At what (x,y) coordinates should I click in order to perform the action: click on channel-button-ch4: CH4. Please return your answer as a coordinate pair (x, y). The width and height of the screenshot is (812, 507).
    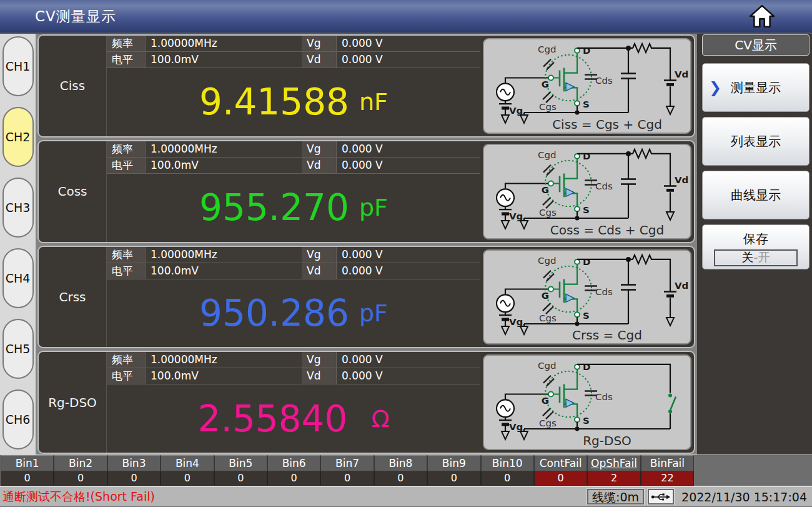
    Looking at the image, I should click on (18, 278).